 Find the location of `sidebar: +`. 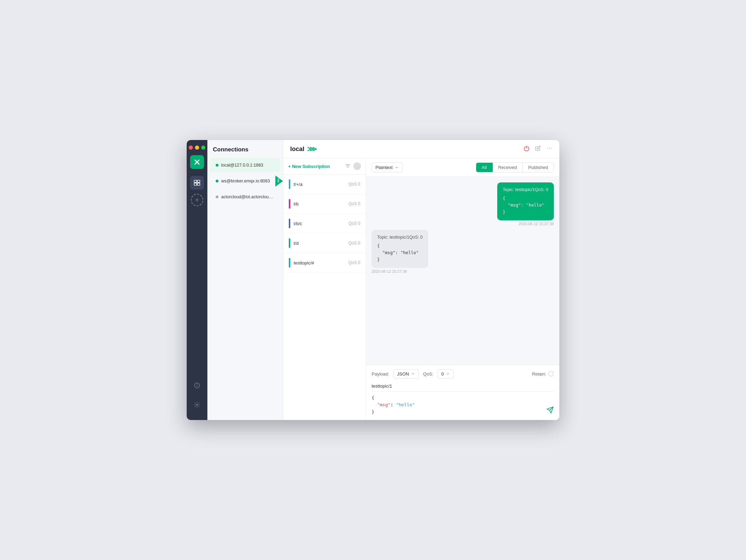

sidebar: + is located at coordinates (197, 280).